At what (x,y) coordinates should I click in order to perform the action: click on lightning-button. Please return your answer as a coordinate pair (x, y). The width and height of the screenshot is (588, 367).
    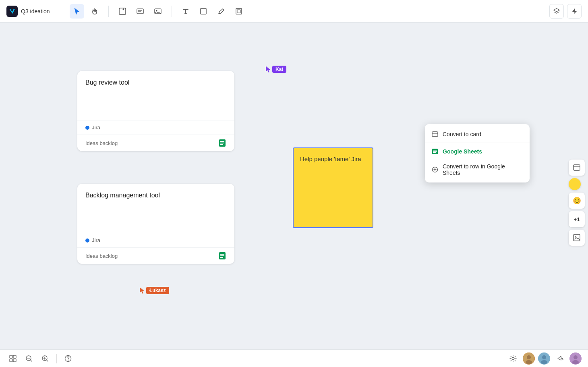
    Looking at the image, I should click on (574, 11).